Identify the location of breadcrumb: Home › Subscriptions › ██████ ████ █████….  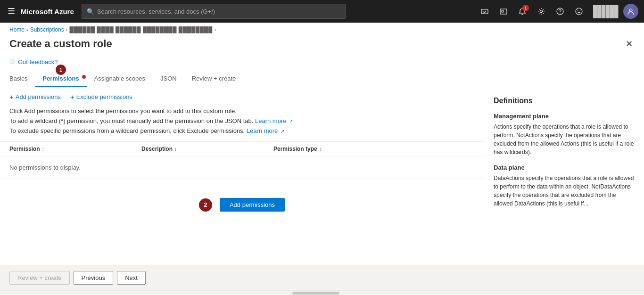
(322, 30).